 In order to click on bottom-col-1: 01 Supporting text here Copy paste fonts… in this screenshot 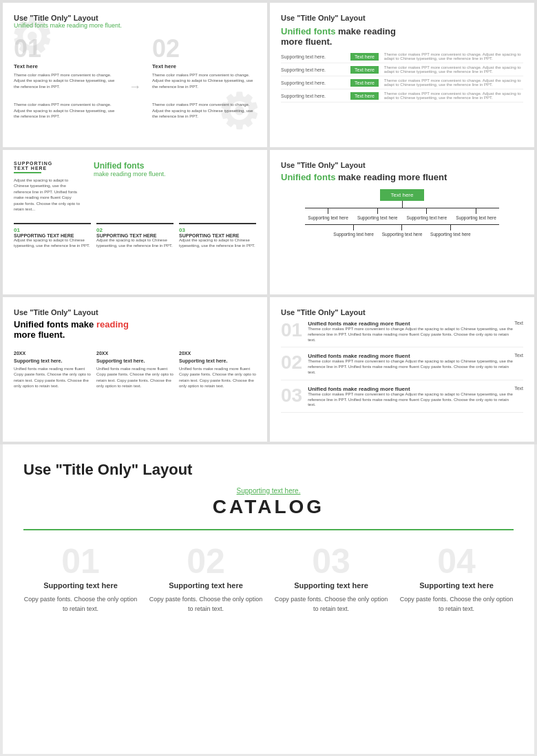, I will do `click(81, 579)`.